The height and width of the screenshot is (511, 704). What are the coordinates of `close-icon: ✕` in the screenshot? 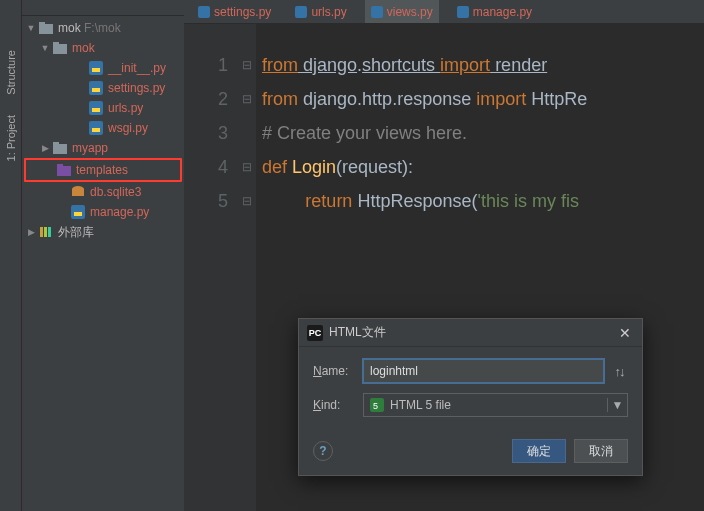 It's located at (625, 333).